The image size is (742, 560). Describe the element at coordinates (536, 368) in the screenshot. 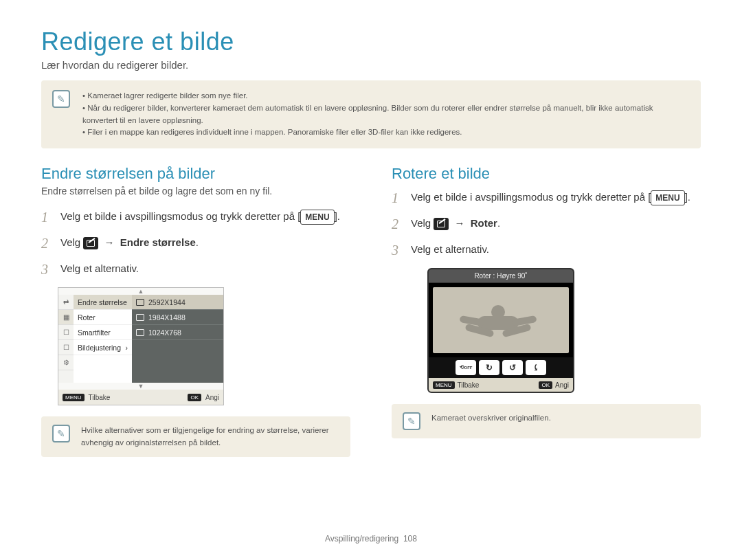

I see `rotate-flip-button: ⤹` at that location.